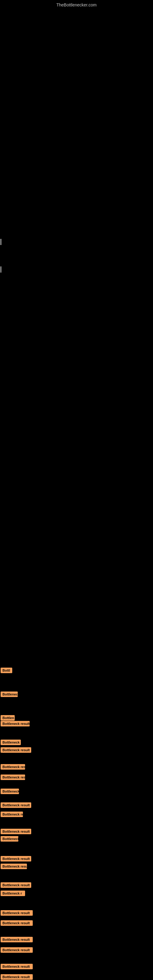 This screenshot has height=980, width=153. Describe the element at coordinates (14, 867) in the screenshot. I see `bottleneck-label-15: Bottleneck resu` at that location.